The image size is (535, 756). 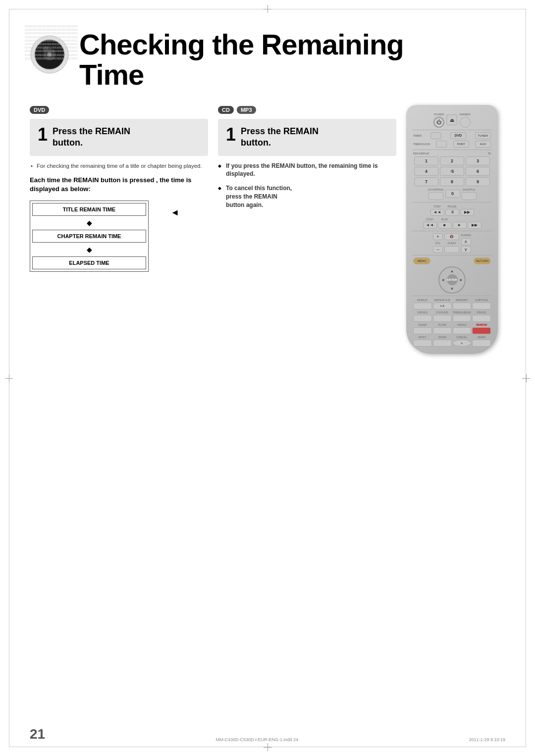 What do you see at coordinates (452, 171) in the screenshot?
I see `btn-5: ·5` at bounding box center [452, 171].